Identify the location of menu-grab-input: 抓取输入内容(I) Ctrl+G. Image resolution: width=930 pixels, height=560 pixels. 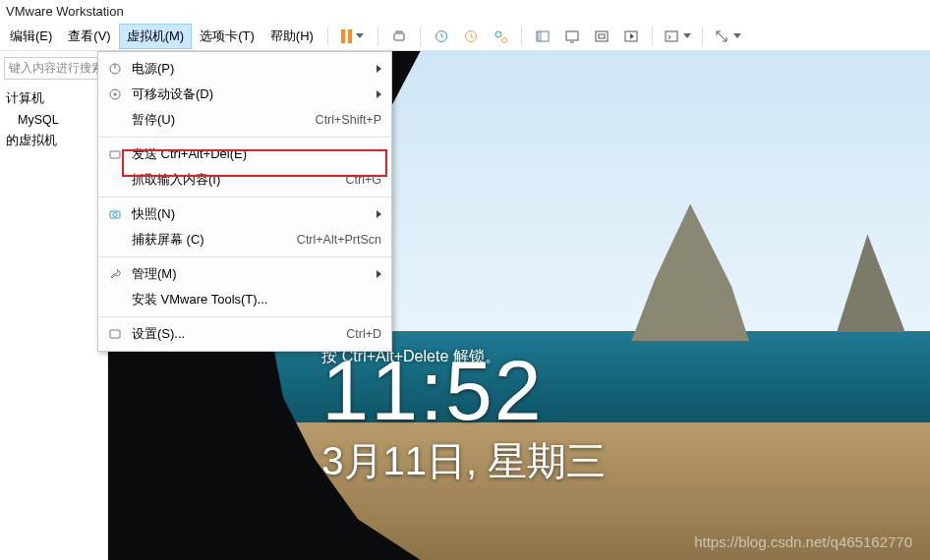
(245, 180).